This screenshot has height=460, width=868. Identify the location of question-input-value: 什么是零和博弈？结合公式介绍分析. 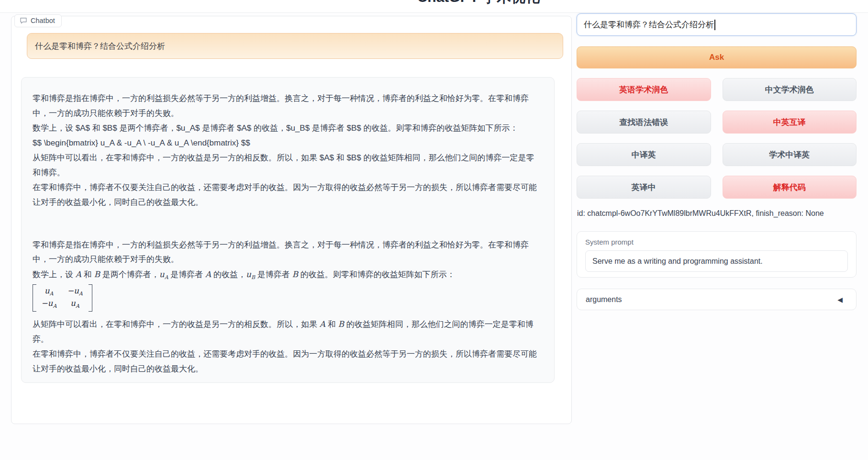
(649, 25).